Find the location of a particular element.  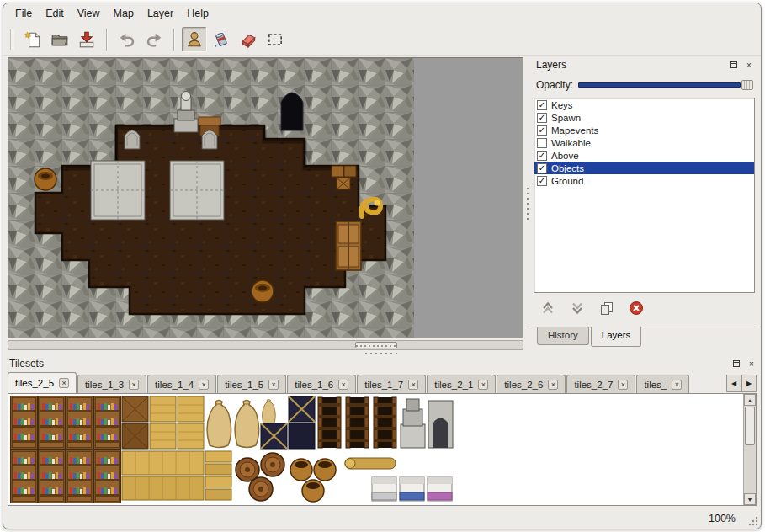

map-horizontal-scrollbar is located at coordinates (266, 345).